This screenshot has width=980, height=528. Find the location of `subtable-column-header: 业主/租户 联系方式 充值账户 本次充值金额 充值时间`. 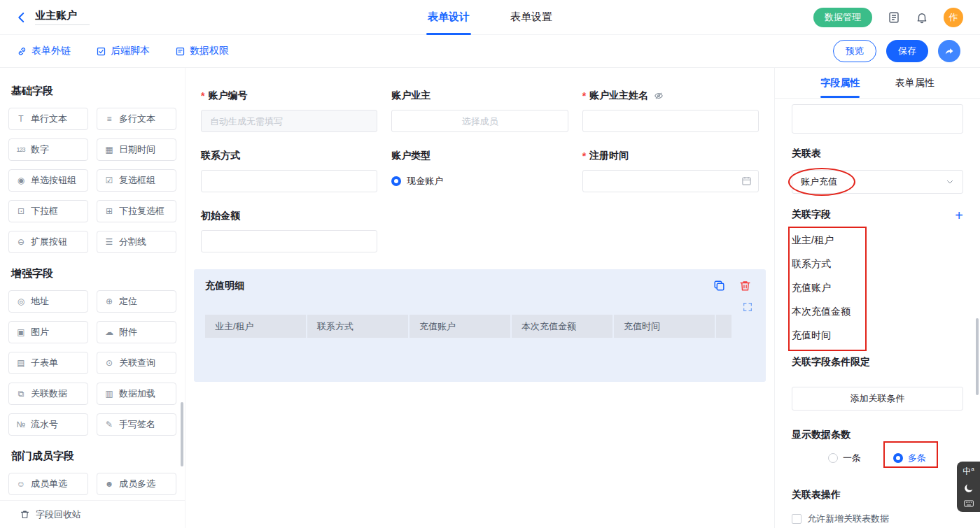

subtable-column-header: 业主/租户 联系方式 充值账户 本次充值金额 充值时间 is located at coordinates (480, 326).